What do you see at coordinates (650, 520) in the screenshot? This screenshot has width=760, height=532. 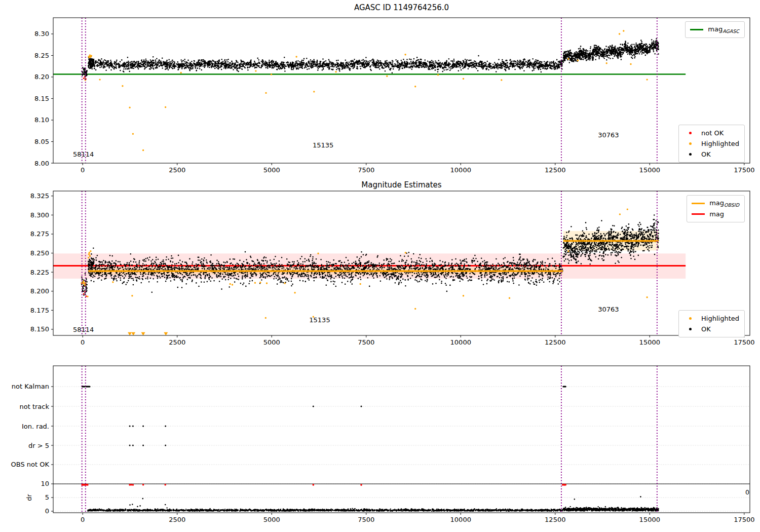 I see `x-tick-label: 15000` at bounding box center [650, 520].